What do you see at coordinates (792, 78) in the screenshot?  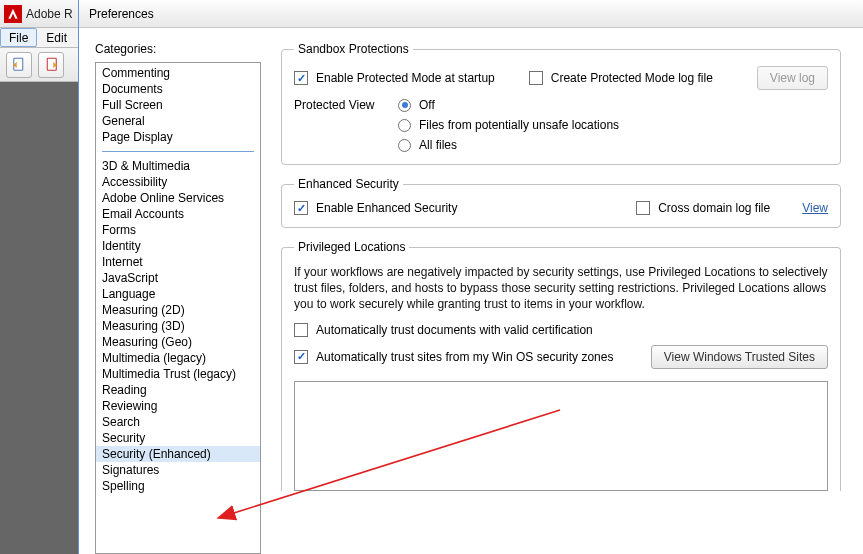 I see `view-log-button: View log` at bounding box center [792, 78].